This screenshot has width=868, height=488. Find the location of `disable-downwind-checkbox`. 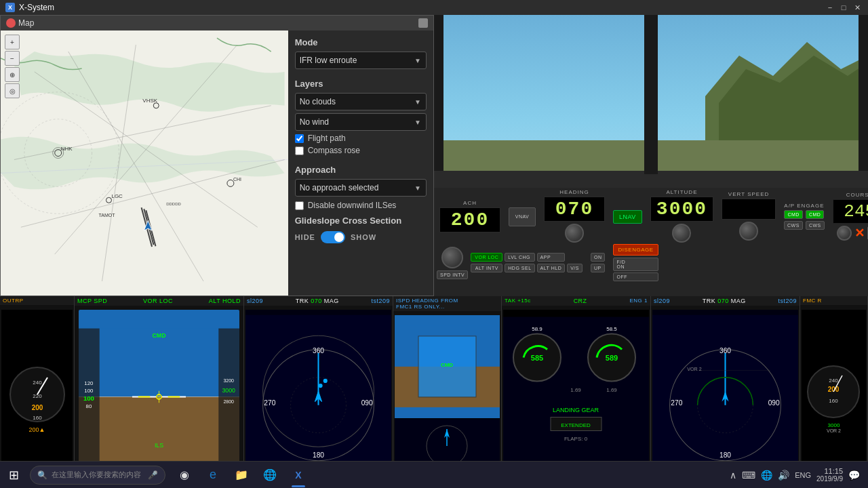

disable-downwind-checkbox is located at coordinates (300, 206).